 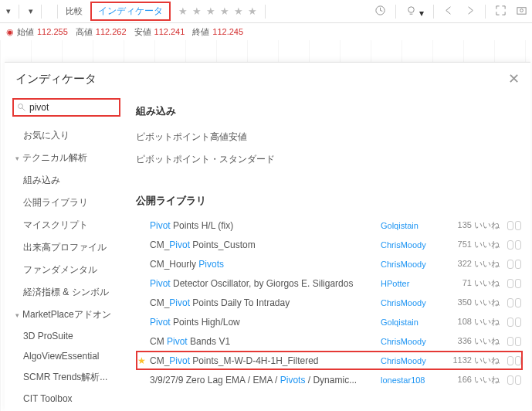 What do you see at coordinates (475, 321) in the screenshot?
I see `result-likes: 108 いいね` at bounding box center [475, 321].